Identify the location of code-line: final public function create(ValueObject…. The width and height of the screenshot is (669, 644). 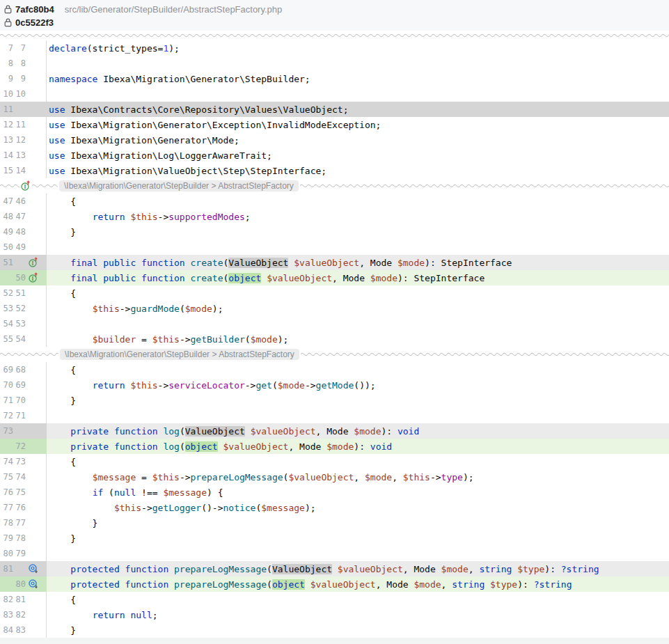
(358, 262).